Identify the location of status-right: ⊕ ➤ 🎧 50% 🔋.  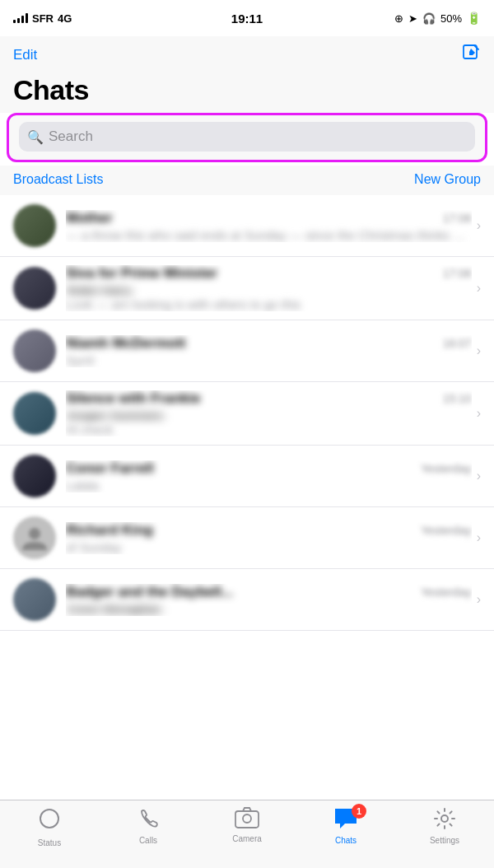
(438, 18).